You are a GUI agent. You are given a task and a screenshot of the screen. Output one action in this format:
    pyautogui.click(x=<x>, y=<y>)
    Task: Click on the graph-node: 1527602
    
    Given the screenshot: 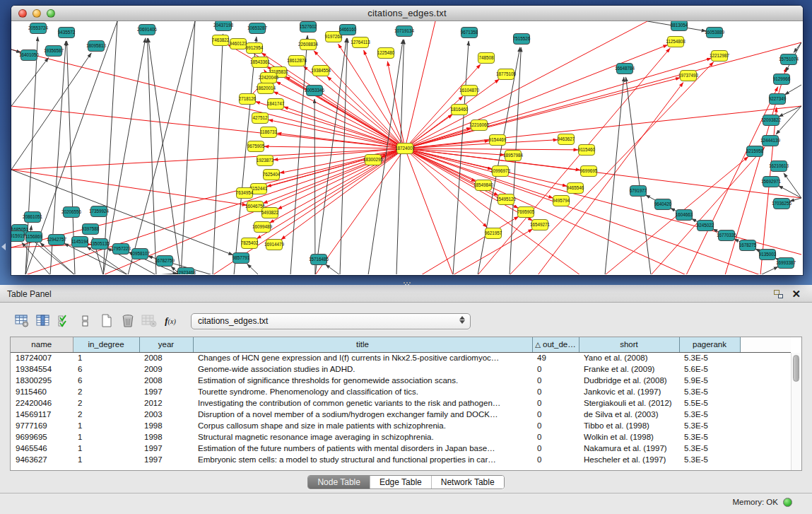 What is the action you would take?
    pyautogui.click(x=308, y=27)
    